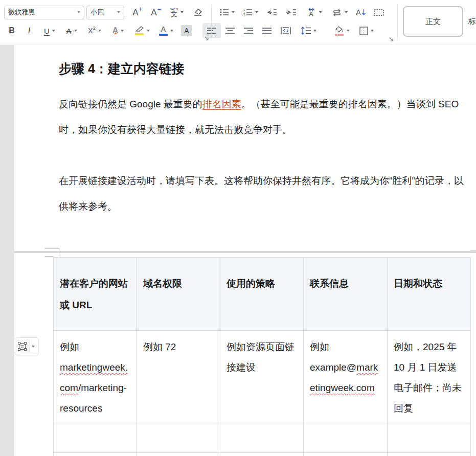  I want to click on line-spacing-icon, so click(306, 31).